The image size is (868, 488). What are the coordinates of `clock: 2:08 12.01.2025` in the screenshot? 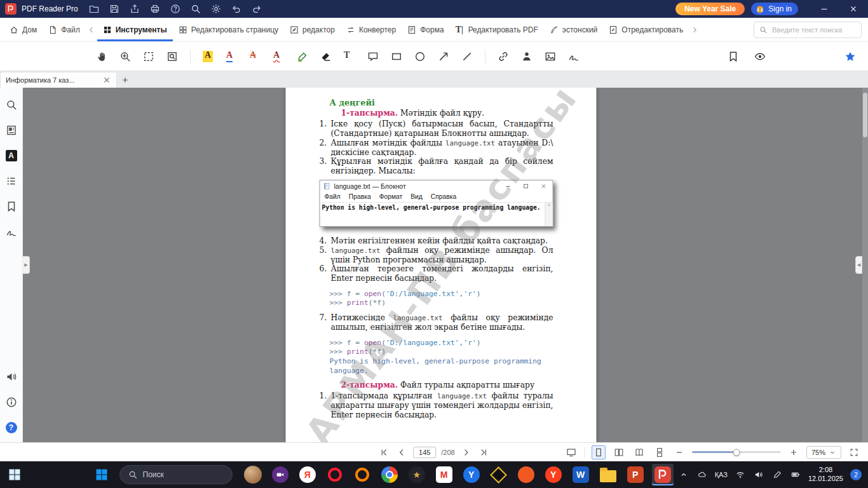 It's located at (826, 475).